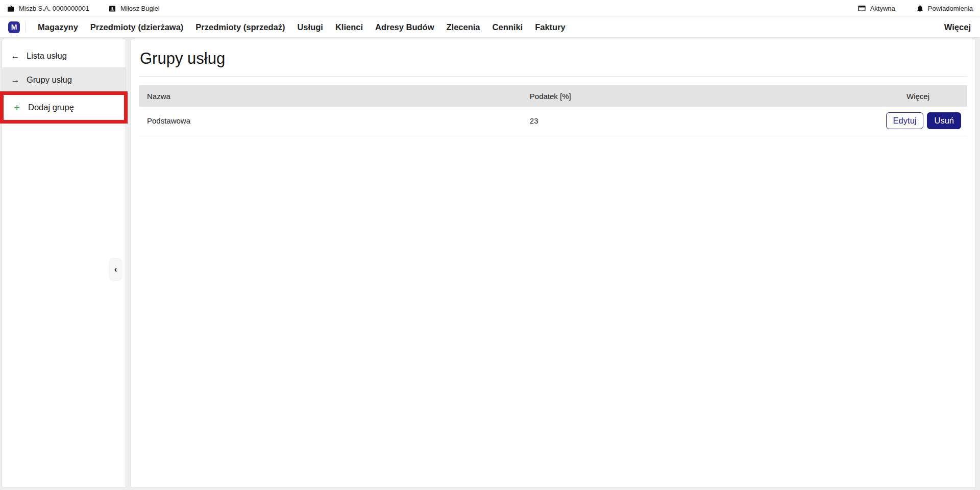 The image size is (980, 490). Describe the element at coordinates (490, 27) in the screenshot. I see `main-navbar: M Magazyny Przedmioty (dzierżawa) Przedm…` at that location.